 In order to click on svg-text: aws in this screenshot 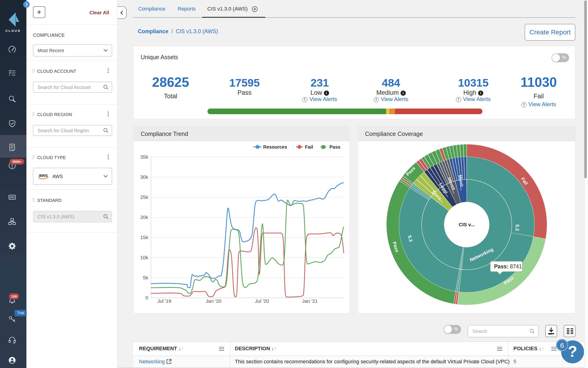, I will do `click(43, 175)`.